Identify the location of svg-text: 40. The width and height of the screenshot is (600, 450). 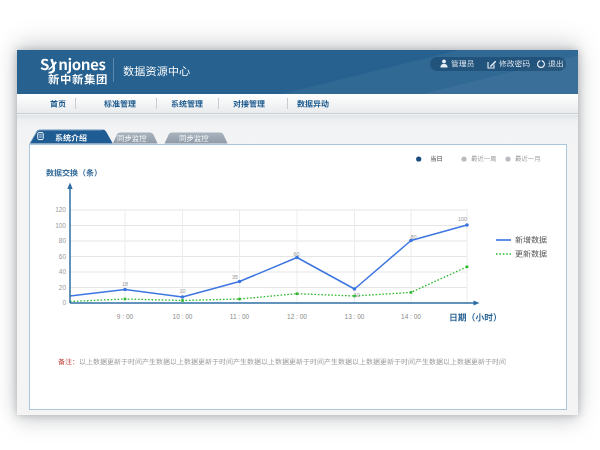
(63, 272).